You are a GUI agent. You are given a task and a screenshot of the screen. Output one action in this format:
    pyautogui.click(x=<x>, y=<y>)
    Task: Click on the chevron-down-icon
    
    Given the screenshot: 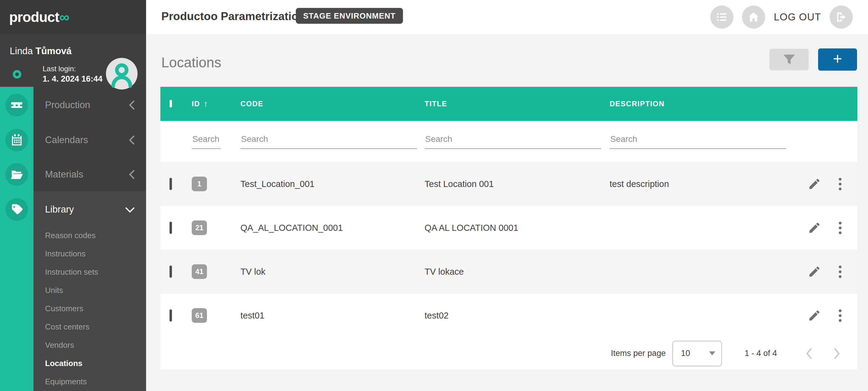 What is the action you would take?
    pyautogui.click(x=130, y=210)
    